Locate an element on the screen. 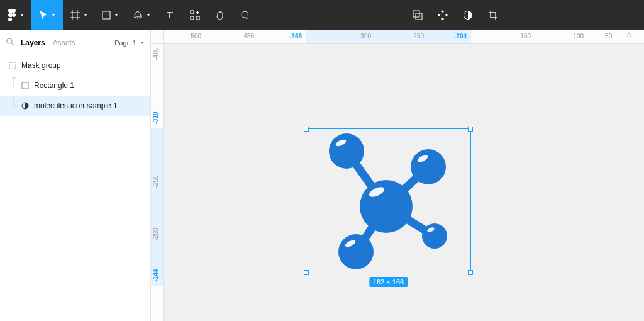 The height and width of the screenshot is (321, 644). ruler-tick: -310 is located at coordinates (156, 118).